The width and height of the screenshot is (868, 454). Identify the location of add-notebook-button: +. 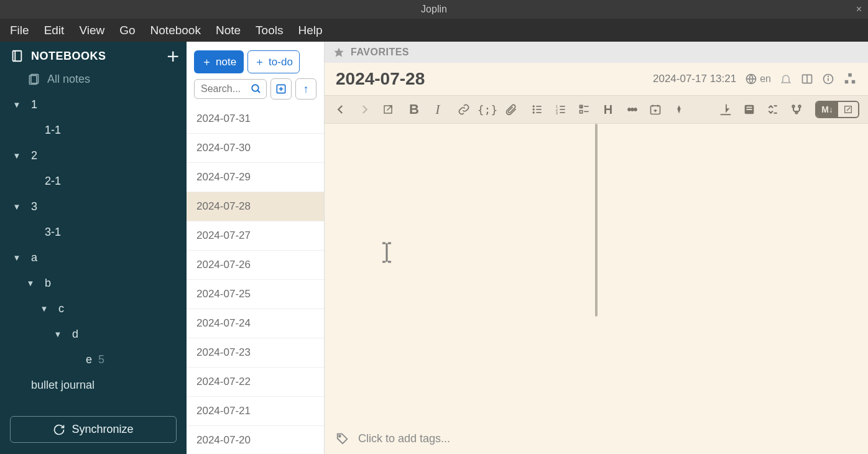
(173, 56).